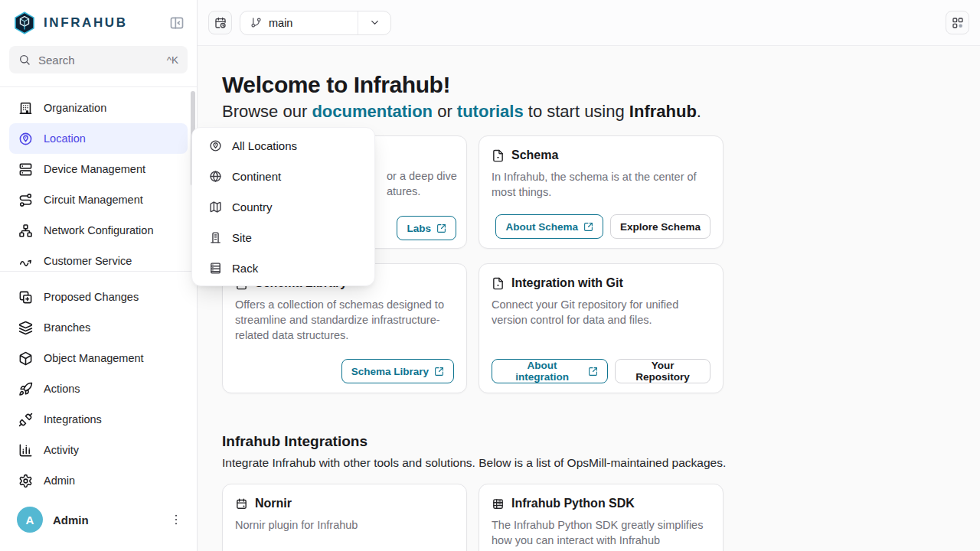 This screenshot has width=980, height=551. Describe the element at coordinates (374, 23) in the screenshot. I see `branch-caret-button` at that location.